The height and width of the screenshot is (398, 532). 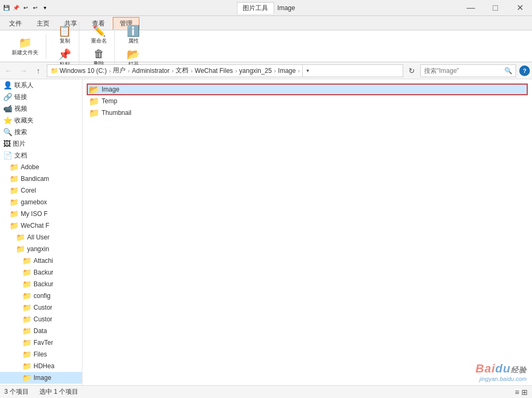 What do you see at coordinates (41, 319) in the screenshot?
I see `sidebar-item-custom2: 📁 Custor` at bounding box center [41, 319].